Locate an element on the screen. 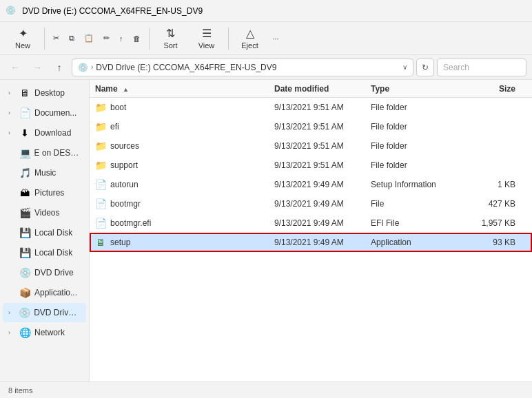  file-type-setup: Application is located at coordinates (419, 242).